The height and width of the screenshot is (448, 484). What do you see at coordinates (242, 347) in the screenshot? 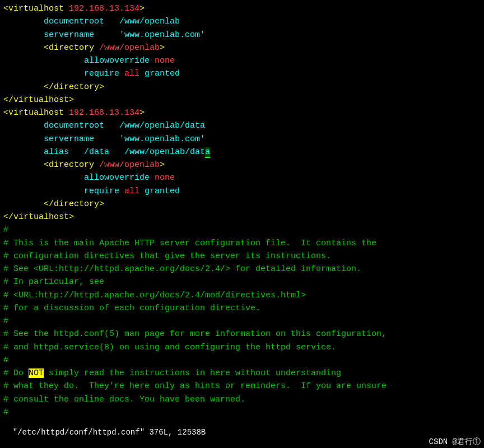
I see `code-line: # and httpd.service(8) on using and conf…` at bounding box center [242, 347].